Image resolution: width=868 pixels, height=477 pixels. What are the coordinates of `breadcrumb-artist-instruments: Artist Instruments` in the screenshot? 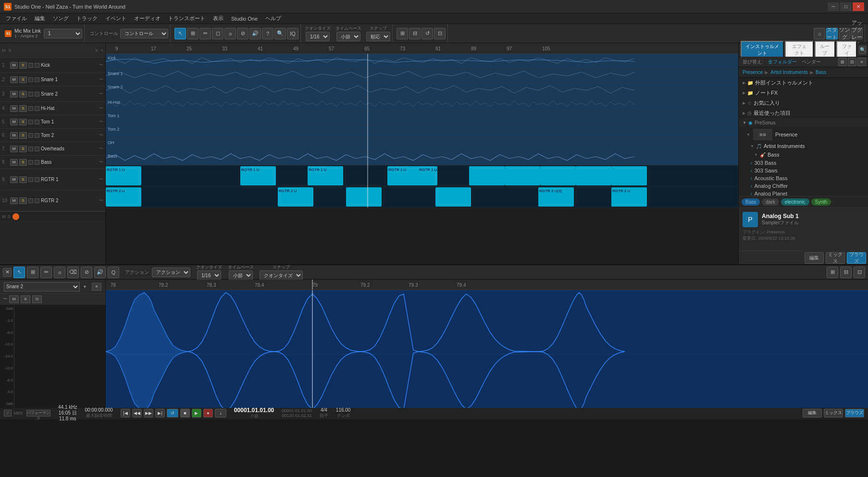 It's located at (789, 72).